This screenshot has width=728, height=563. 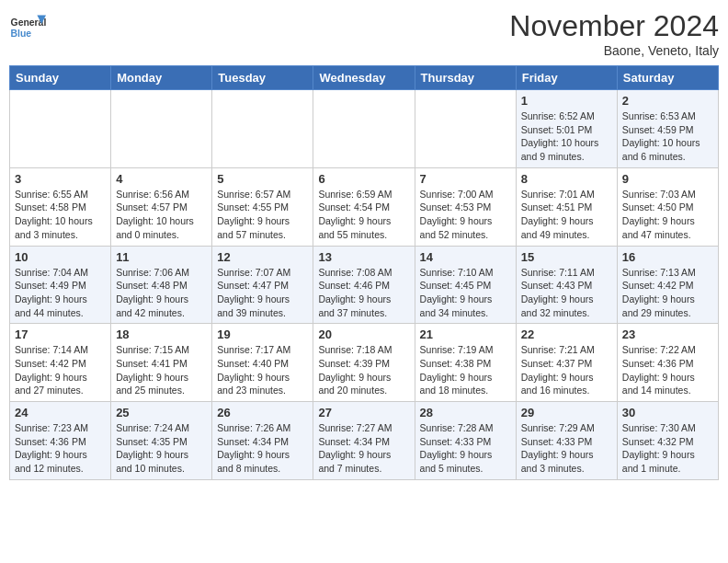 I want to click on day-info: Sunrise: 7:17 AM Sunset: 4:40 PM Dayligh…, so click(x=263, y=370).